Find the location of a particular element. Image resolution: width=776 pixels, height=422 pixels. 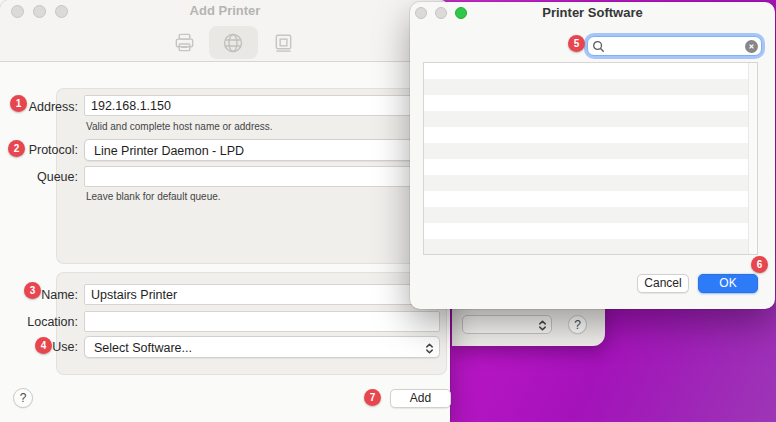

default-printer-icon is located at coordinates (184, 44).